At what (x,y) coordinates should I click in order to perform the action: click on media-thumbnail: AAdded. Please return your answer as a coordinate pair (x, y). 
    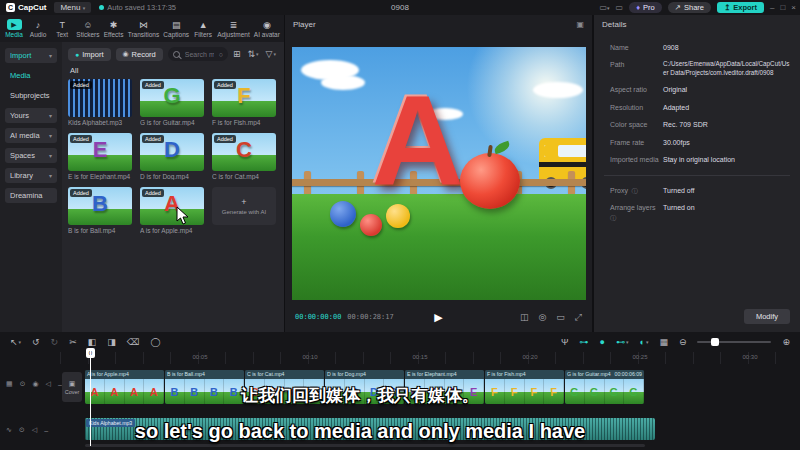
    Looking at the image, I should click on (172, 206).